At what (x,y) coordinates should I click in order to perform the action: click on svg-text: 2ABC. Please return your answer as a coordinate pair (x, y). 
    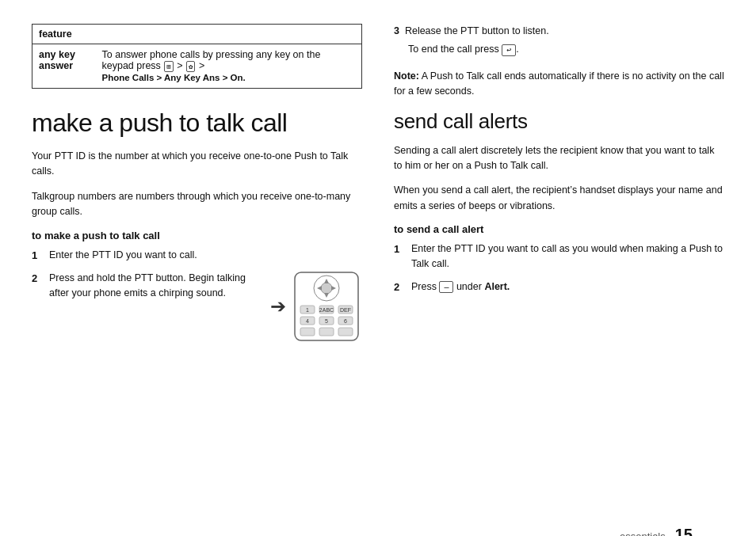
    Looking at the image, I should click on (326, 310).